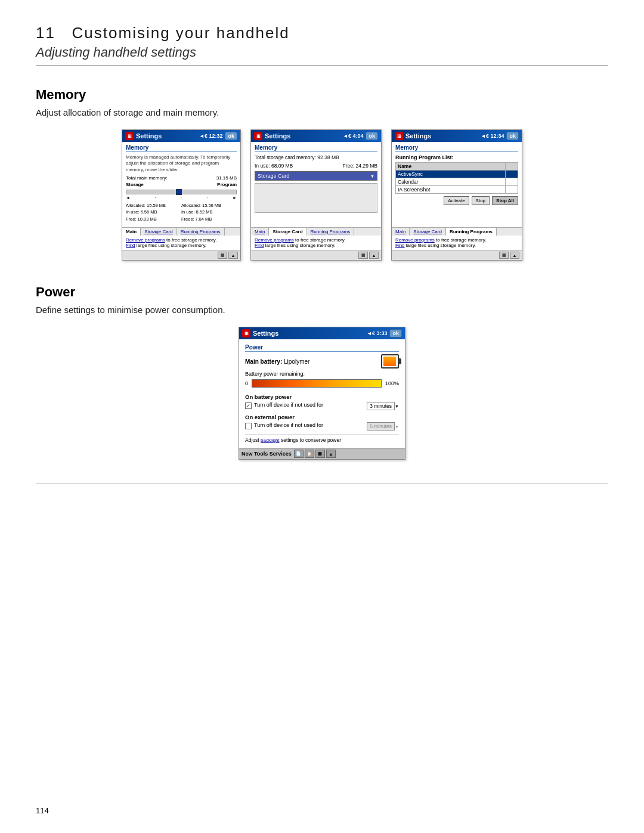 This screenshot has width=644, height=833. I want to click on win3-activate-button: Activate, so click(456, 200).